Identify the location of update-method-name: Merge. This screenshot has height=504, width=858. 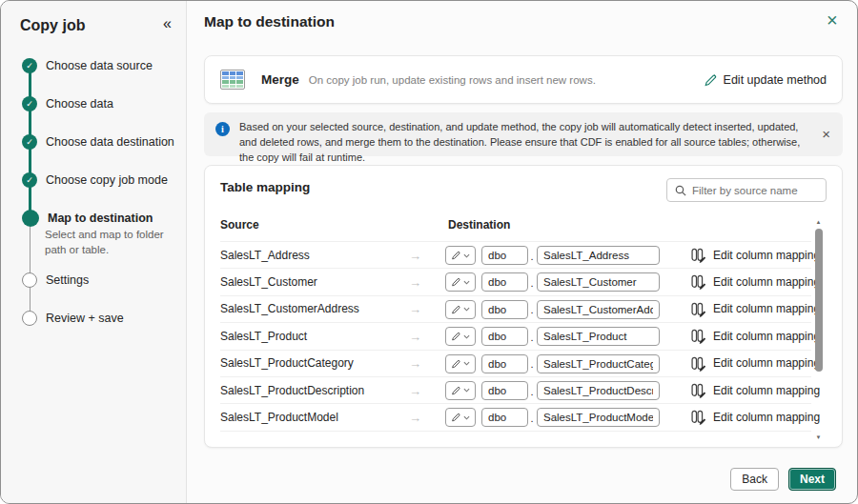
(280, 80).